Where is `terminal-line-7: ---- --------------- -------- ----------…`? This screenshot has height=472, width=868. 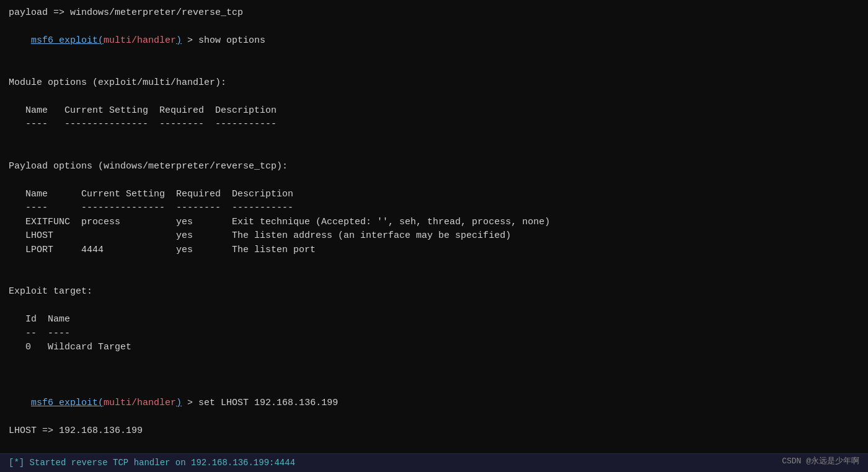 terminal-line-7: ---- --------------- -------- ----------… is located at coordinates (434, 125).